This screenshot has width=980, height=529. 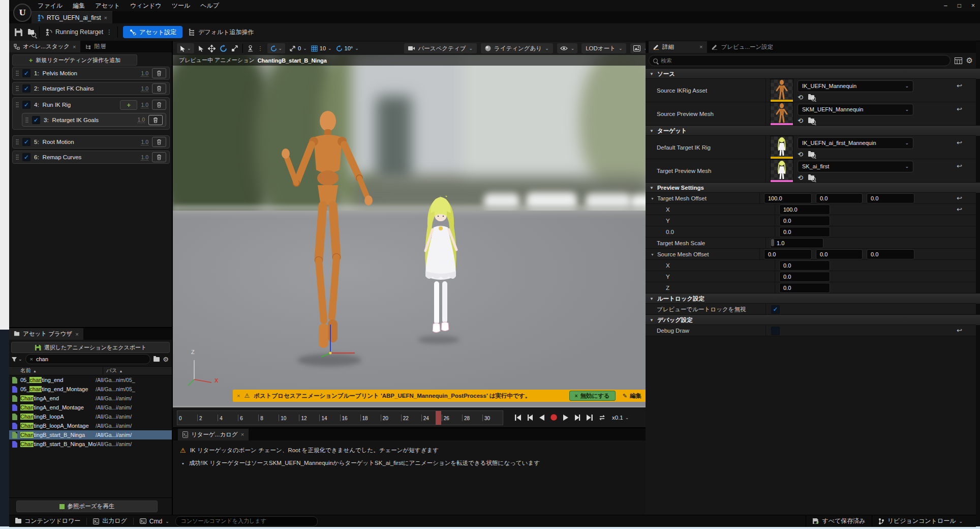 What do you see at coordinates (77, 334) in the screenshot?
I see `asset-browser-tab-close-icon: ×` at bounding box center [77, 334].